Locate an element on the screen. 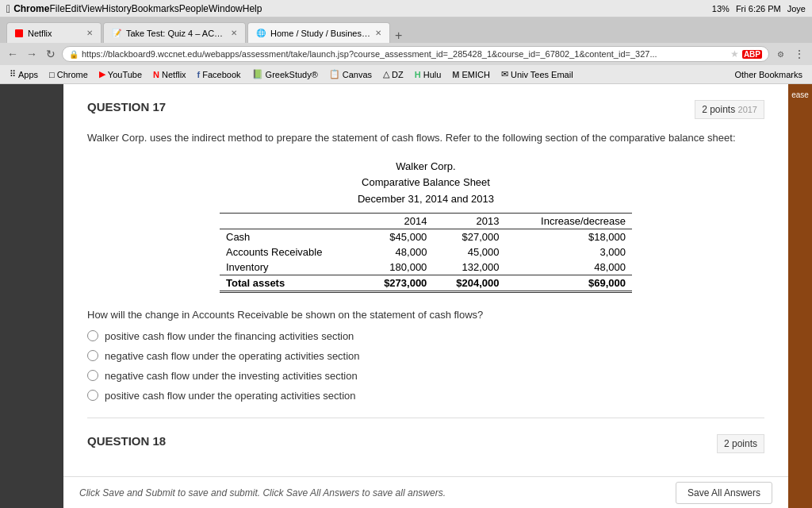  apps-icon: ⠿ is located at coordinates (13, 75).